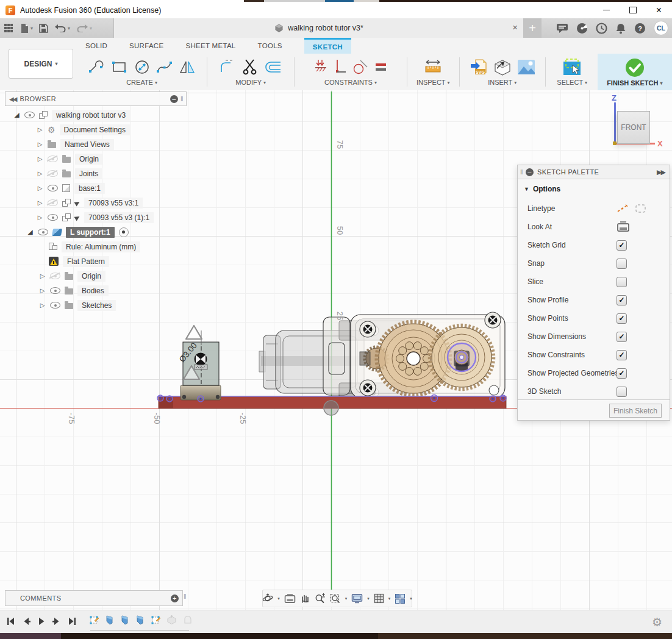  I want to click on extensions-icon, so click(582, 28).